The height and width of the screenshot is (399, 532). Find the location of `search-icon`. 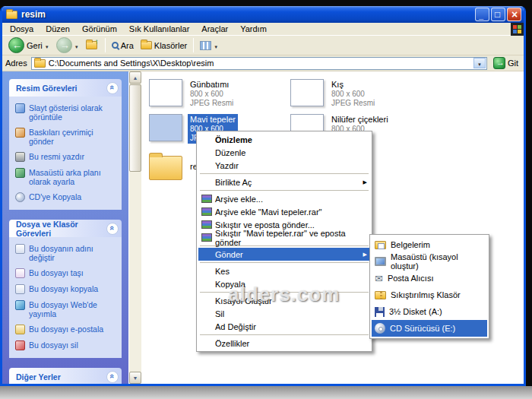

search-icon is located at coordinates (116, 46).